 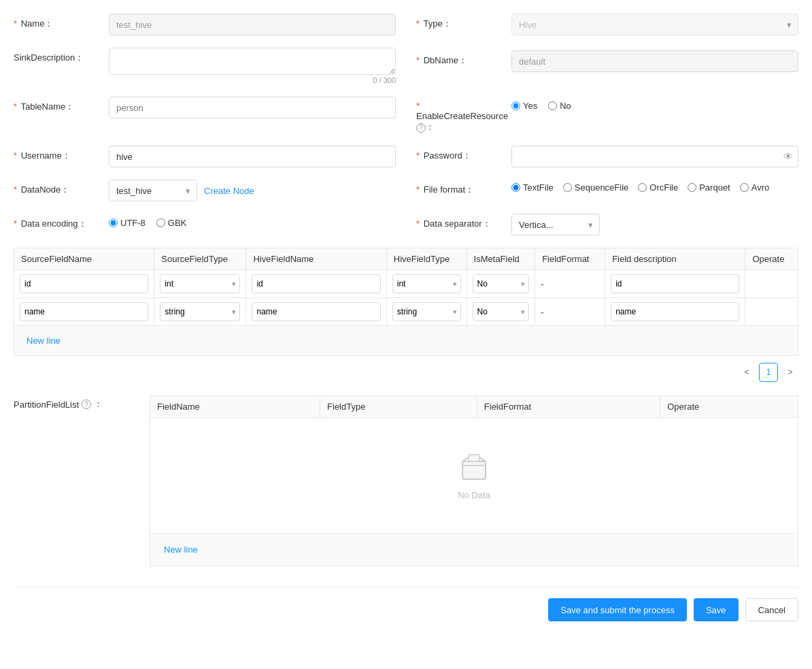 What do you see at coordinates (755, 188) in the screenshot?
I see `file-format-avro-label: Avro` at bounding box center [755, 188].